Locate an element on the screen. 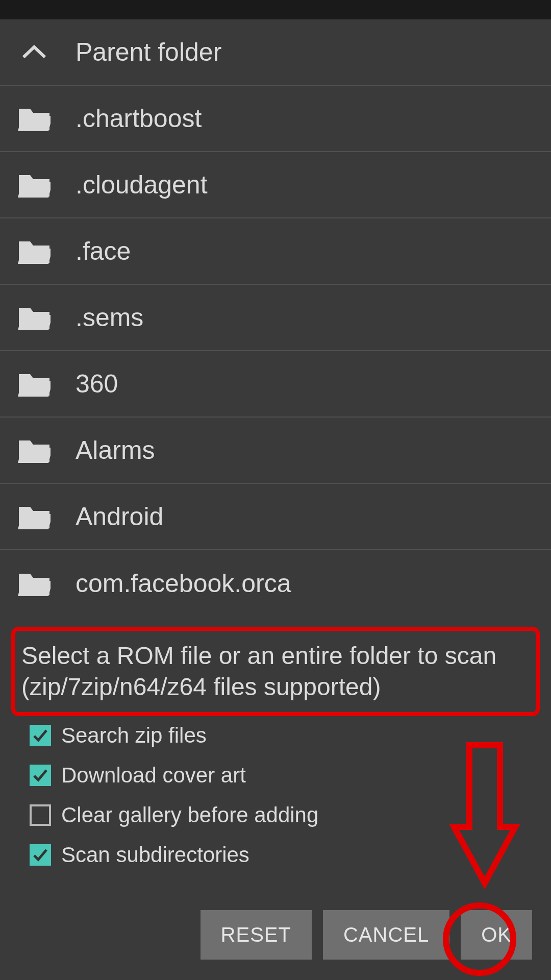 The height and width of the screenshot is (980, 551). option-search-zip: Search zip files is located at coordinates (290, 736).